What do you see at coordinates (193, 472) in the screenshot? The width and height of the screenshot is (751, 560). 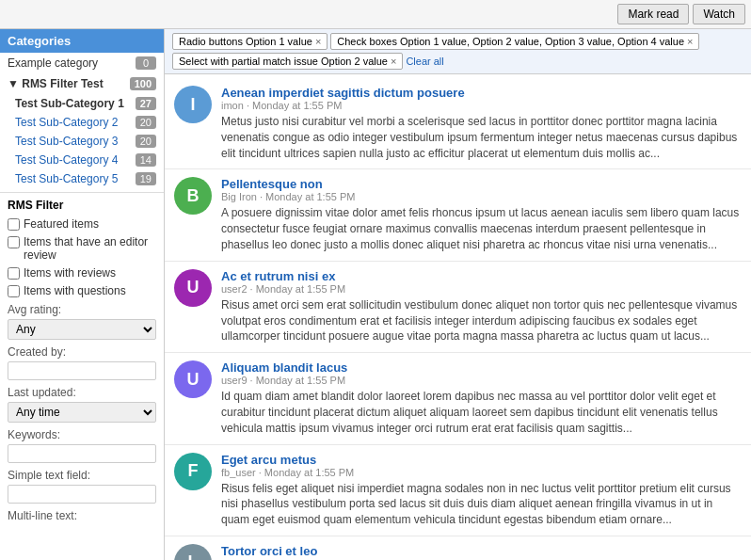 I see `avatar: F` at bounding box center [193, 472].